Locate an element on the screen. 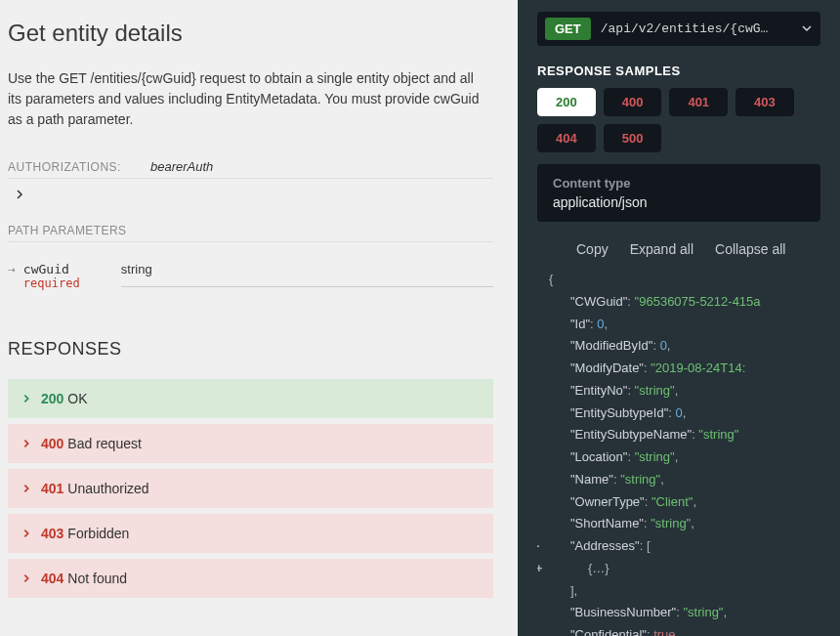 This screenshot has height=636, width=840. sample-tab-500: 500 is located at coordinates (633, 139).